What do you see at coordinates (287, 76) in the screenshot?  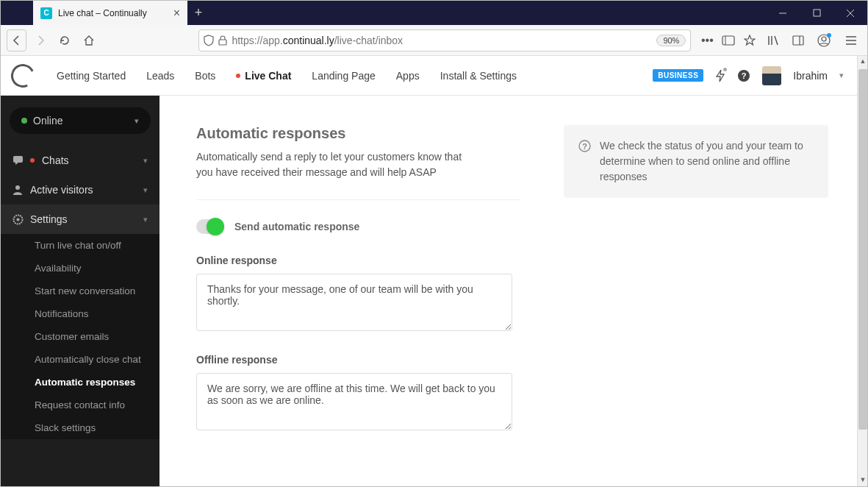 I see `top-nav: Getting StartedLeadsBotsLive ChatLanding…` at bounding box center [287, 76].